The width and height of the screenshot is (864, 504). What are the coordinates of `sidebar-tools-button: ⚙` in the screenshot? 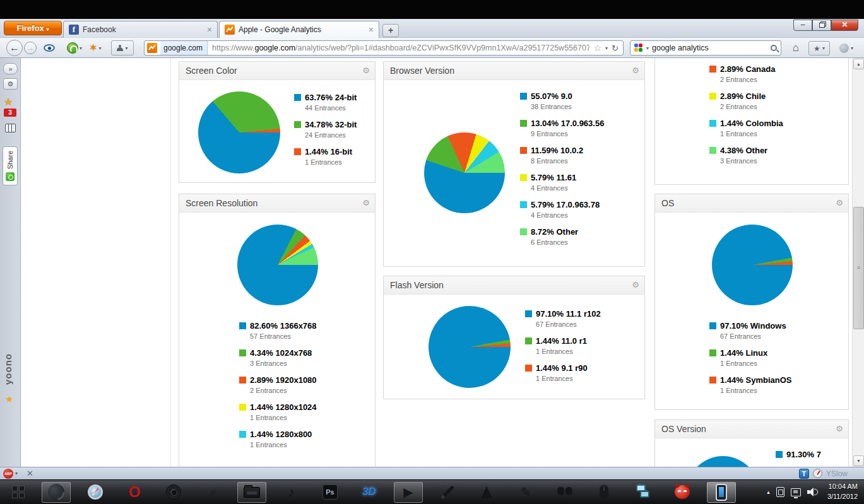 It's located at (10, 84).